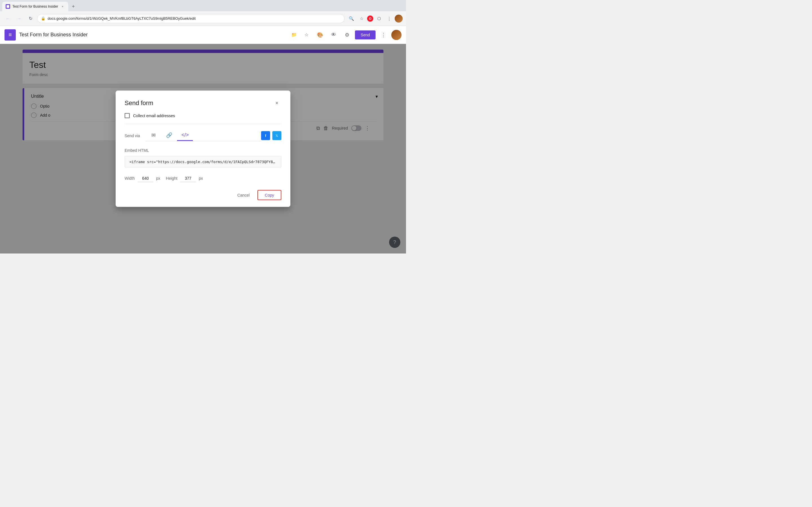  I want to click on collect-email-label: Collect email addresses, so click(154, 116).